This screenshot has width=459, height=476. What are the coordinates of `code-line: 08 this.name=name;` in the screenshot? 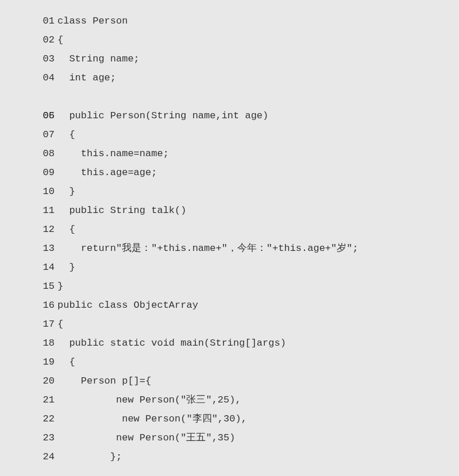 It's located at (253, 154).